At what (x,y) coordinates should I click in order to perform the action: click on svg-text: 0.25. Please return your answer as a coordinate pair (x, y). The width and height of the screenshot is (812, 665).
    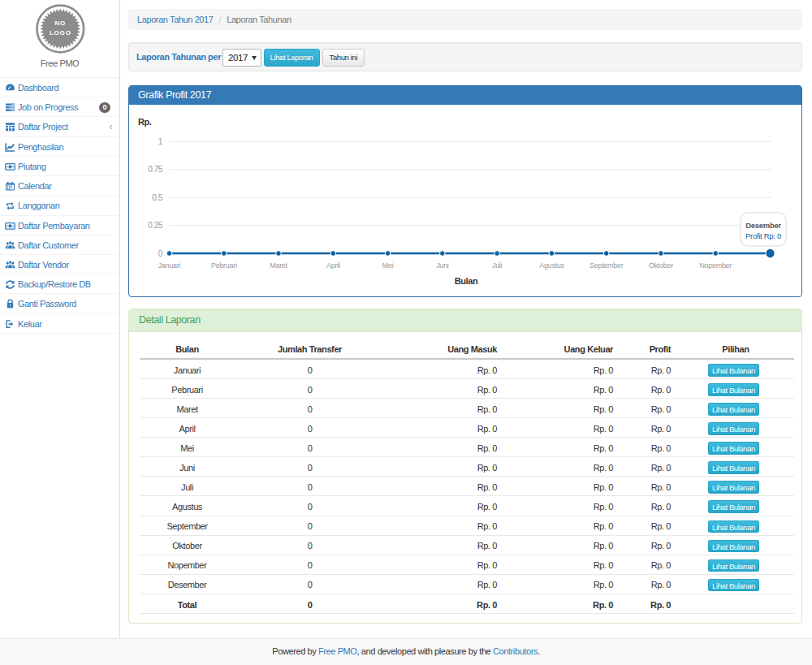
    Looking at the image, I should click on (156, 226).